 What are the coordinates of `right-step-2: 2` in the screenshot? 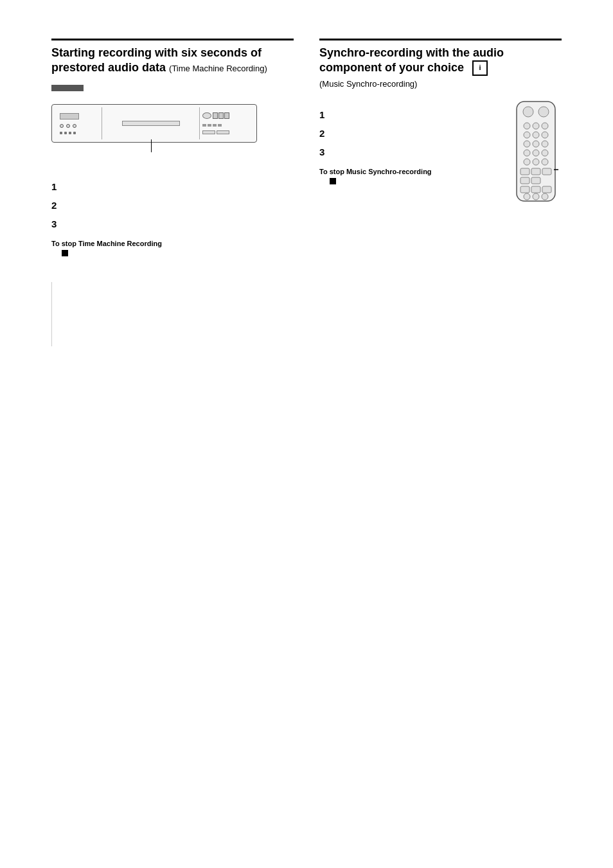 It's located at (409, 134).